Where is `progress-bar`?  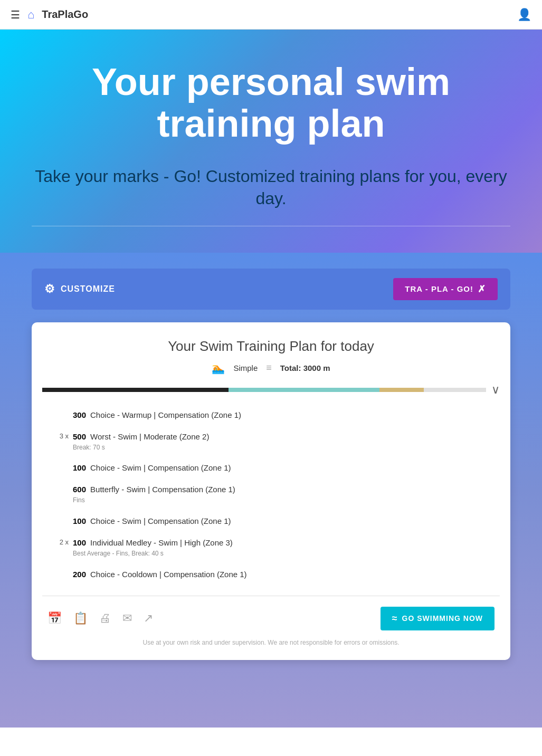
progress-bar is located at coordinates (264, 390).